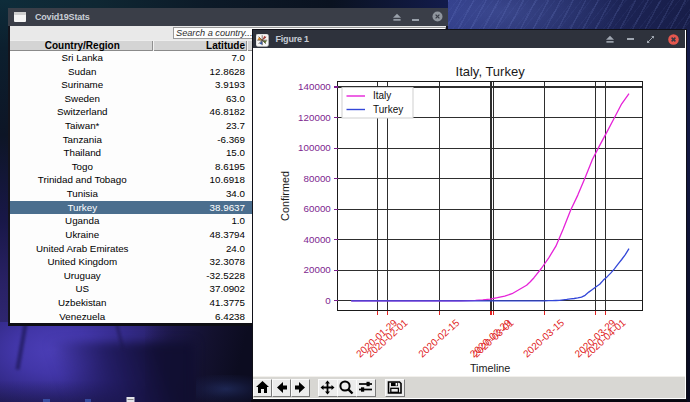 This screenshot has width=690, height=402. What do you see at coordinates (317, 238) in the screenshot?
I see `svg-text: 40000` at bounding box center [317, 238].